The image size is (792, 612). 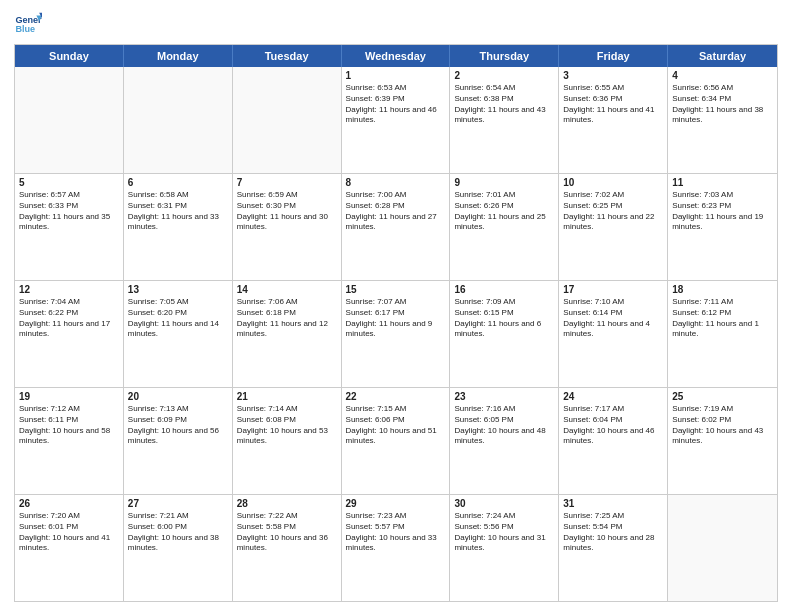 I want to click on logo: General Blue, so click(x=28, y=24).